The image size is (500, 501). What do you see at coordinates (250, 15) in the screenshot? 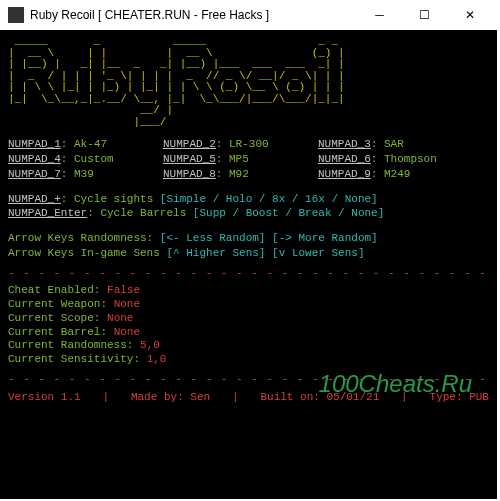
I see `window-titlebar: Ruby Recoil [ CHEATER.RUN - Free Hacks ]…` at bounding box center [250, 15].